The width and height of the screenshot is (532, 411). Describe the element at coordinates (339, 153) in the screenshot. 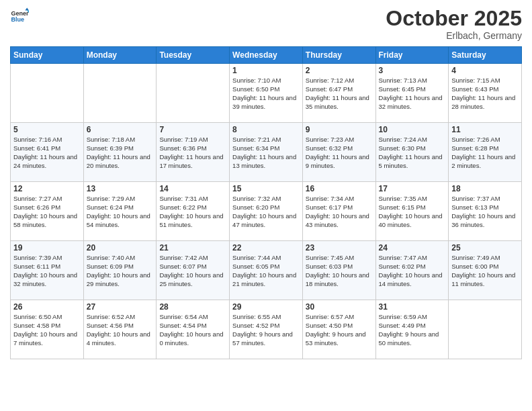

I see `day-info: Sunrise: 7:23 AM Sunset: 6:32 PM Dayligh…` at that location.